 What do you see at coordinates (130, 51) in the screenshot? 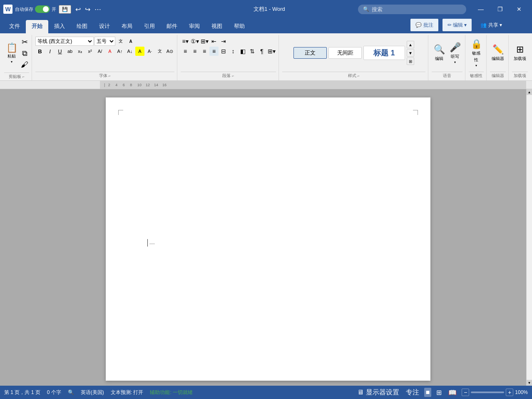
I see `font-shrink-button: A↓` at bounding box center [130, 51].